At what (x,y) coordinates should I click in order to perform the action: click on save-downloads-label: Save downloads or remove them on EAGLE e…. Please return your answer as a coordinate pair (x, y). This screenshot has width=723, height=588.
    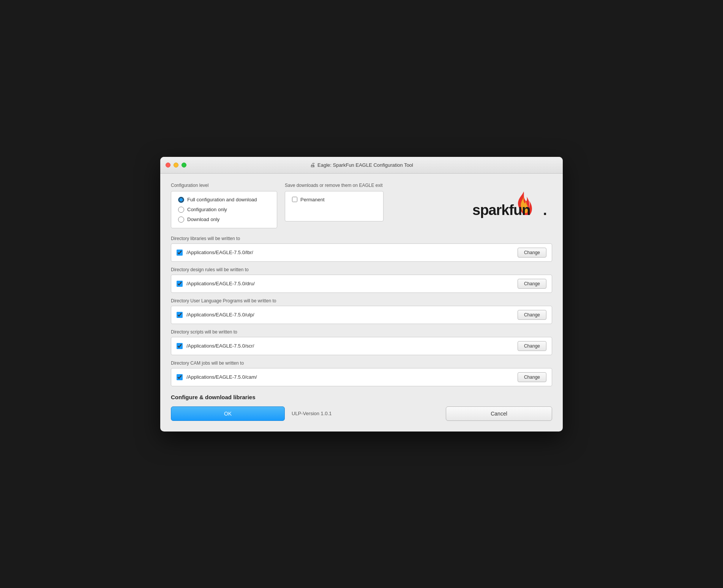
    Looking at the image, I should click on (334, 185).